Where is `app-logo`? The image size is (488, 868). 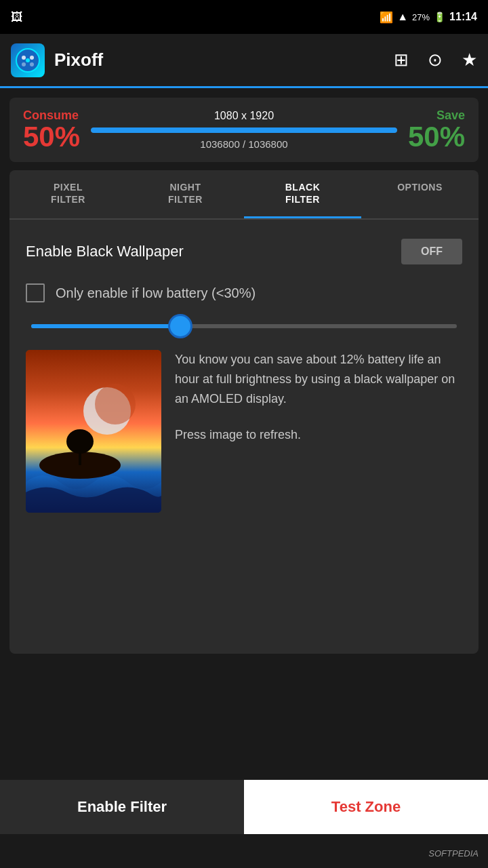
app-logo is located at coordinates (28, 60).